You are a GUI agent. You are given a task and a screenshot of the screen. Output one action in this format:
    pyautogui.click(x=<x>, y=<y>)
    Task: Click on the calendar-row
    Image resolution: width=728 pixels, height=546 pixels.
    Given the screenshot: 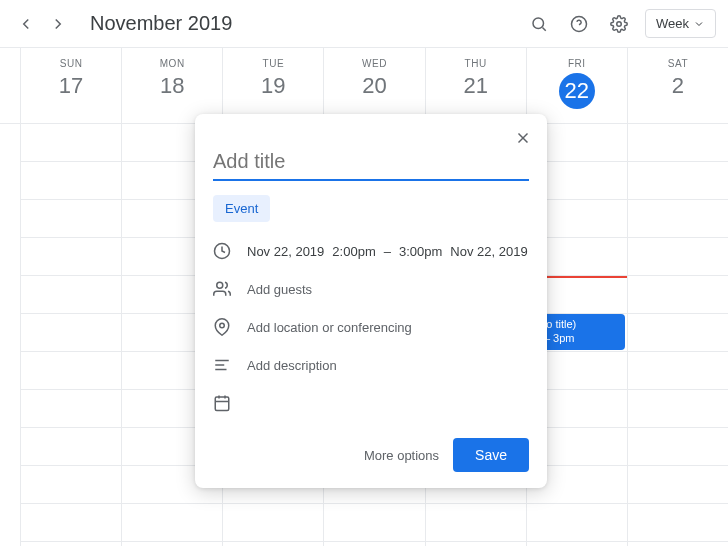 What is the action you would take?
    pyautogui.click(x=371, y=403)
    